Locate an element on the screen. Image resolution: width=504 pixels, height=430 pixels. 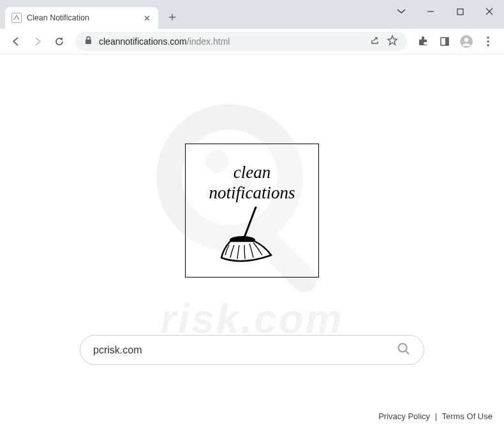
address-bar: cleannotifications.com/index.html is located at coordinates (241, 41).